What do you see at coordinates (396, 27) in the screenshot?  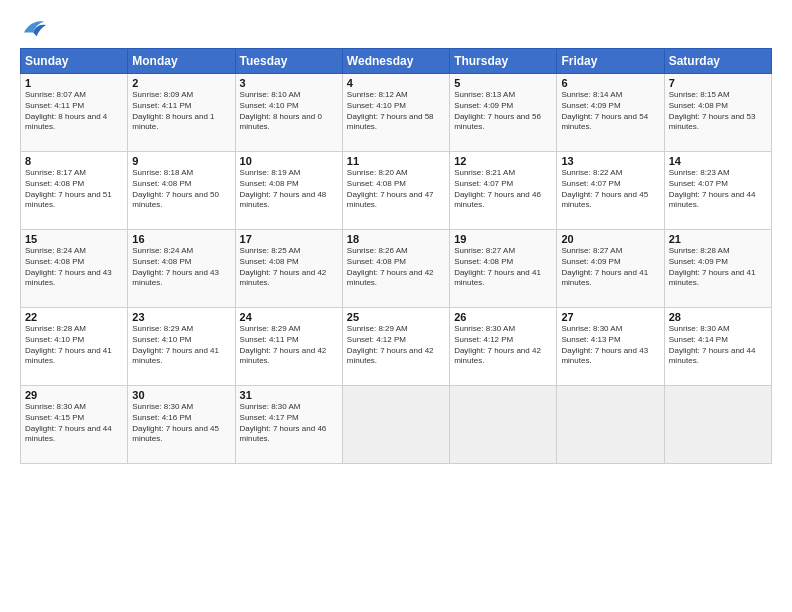 I see `header` at bounding box center [396, 27].